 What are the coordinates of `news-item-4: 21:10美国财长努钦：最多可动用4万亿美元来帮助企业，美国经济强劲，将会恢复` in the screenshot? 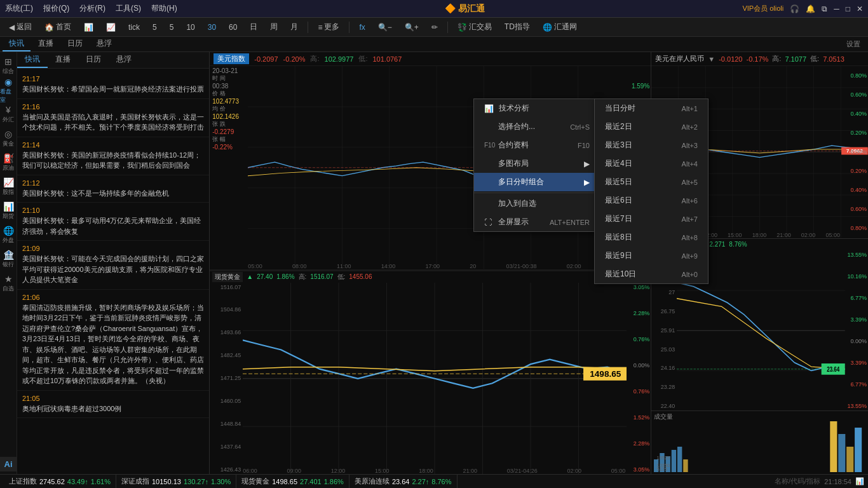 It's located at (113, 222).